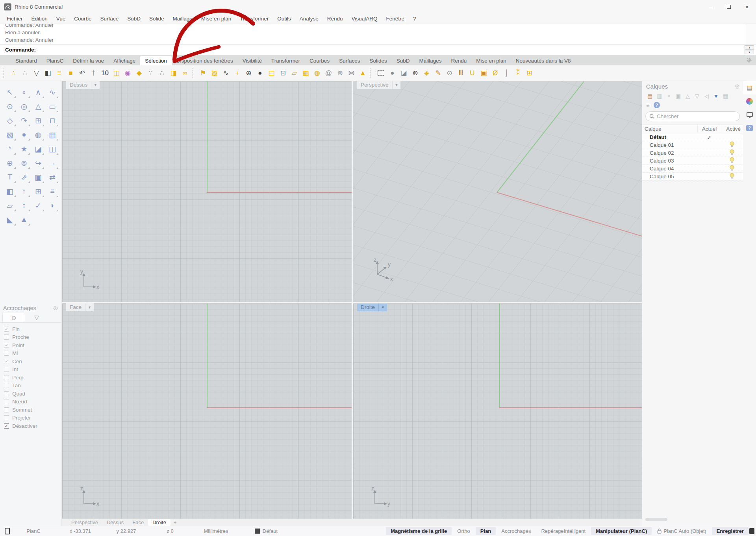 The height and width of the screenshot is (536, 756). I want to click on key-icon: Ø, so click(495, 73).